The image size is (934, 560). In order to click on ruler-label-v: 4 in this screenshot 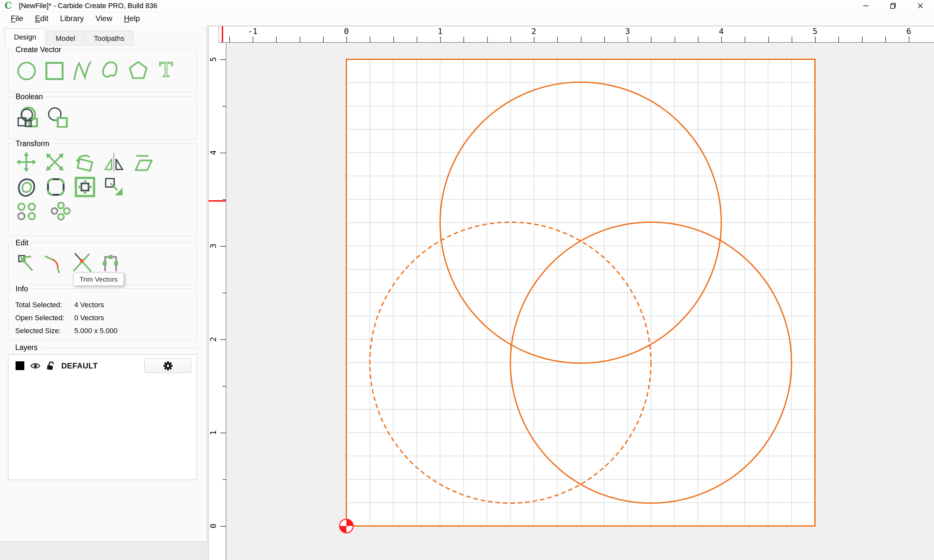, I will do `click(213, 152)`.